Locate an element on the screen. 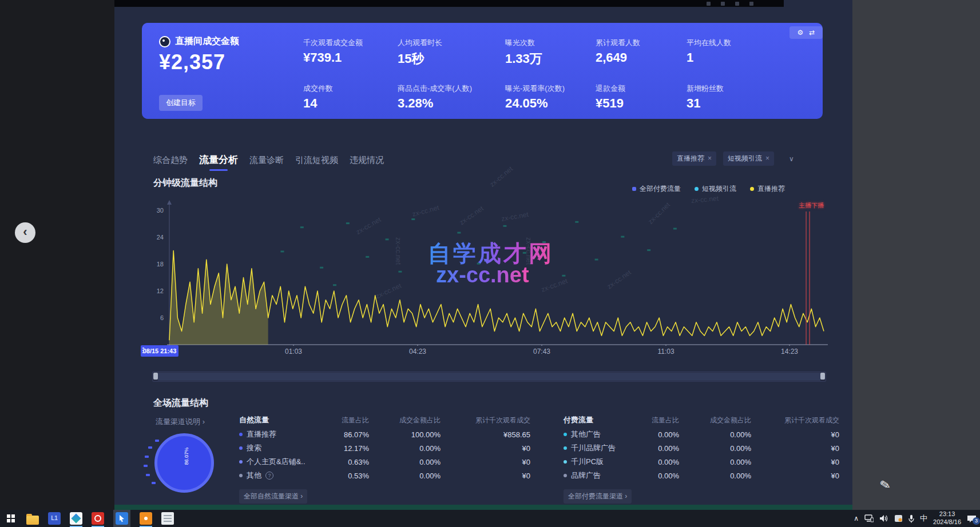 The image size is (980, 527). metric-value: 2,649 is located at coordinates (611, 58).